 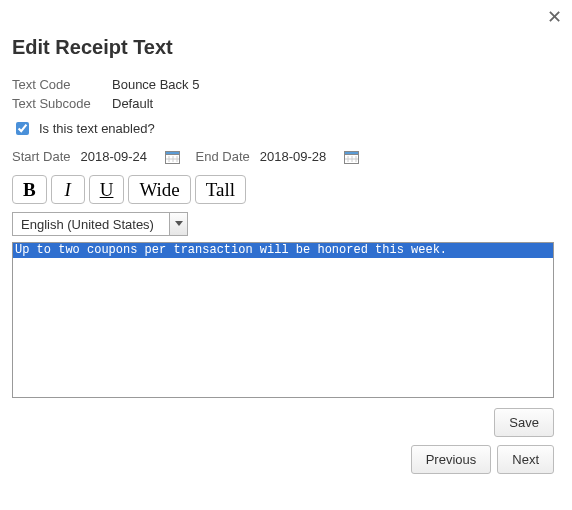 What do you see at coordinates (283, 128) in the screenshot?
I see `enabled-row: Is this text enabled?` at bounding box center [283, 128].